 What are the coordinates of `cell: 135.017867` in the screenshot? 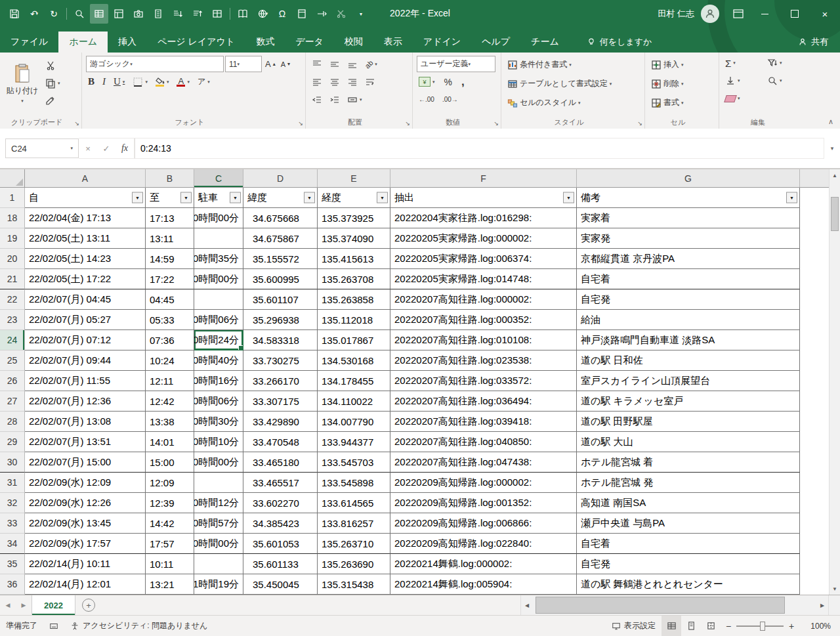 It's located at (354, 340).